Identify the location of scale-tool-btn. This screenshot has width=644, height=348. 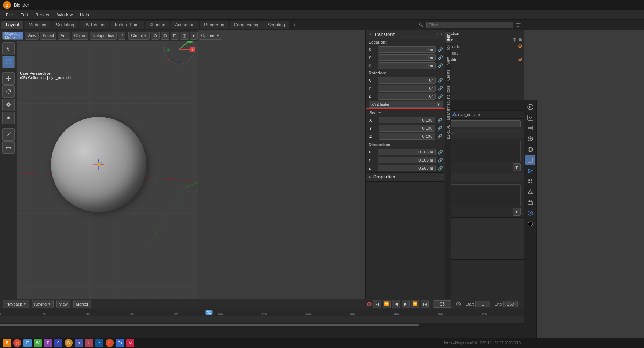
(8, 105).